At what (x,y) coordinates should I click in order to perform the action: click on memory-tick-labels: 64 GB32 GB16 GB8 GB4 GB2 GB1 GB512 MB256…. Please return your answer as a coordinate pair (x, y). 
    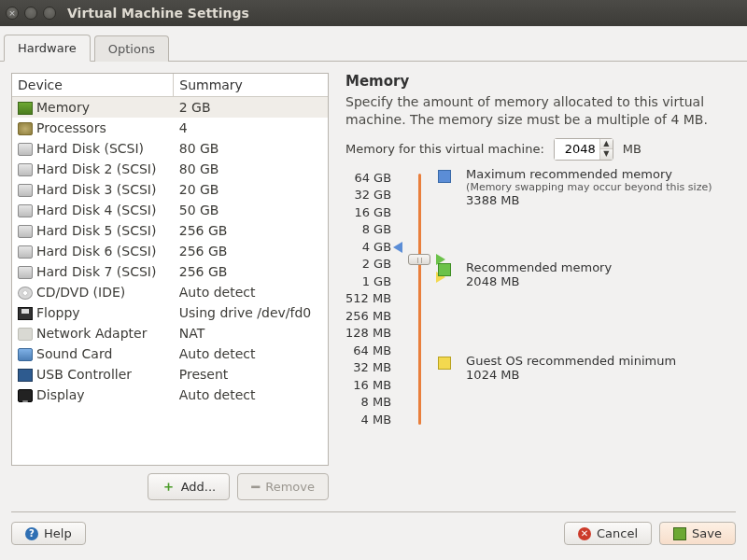
    Looking at the image, I should click on (374, 300).